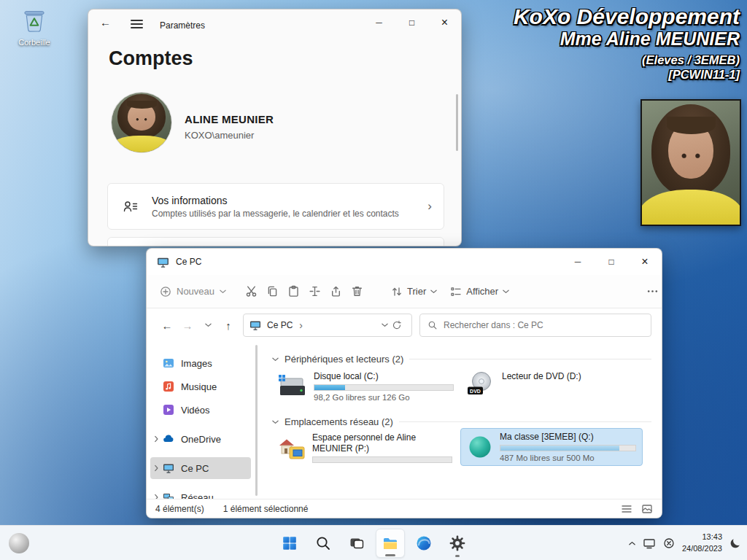 Image resolution: width=747 pixels, height=560 pixels. What do you see at coordinates (219, 136) in the screenshot?
I see `account-domain: KOXO\ameunier` at bounding box center [219, 136].